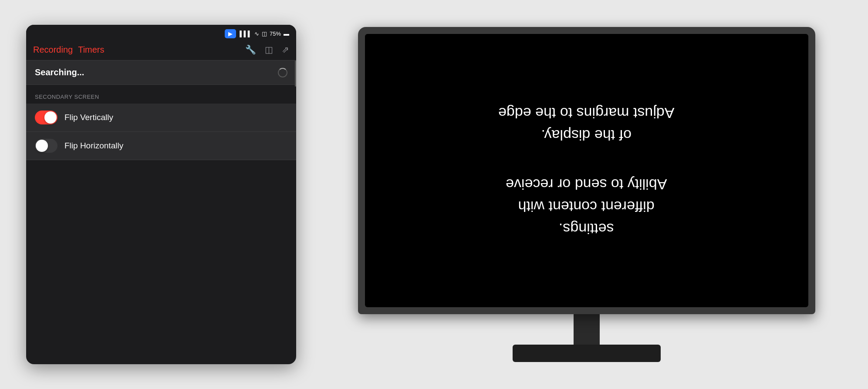 The width and height of the screenshot is (868, 389). What do you see at coordinates (46, 117) in the screenshot?
I see `flip-vertically-toggle` at bounding box center [46, 117].